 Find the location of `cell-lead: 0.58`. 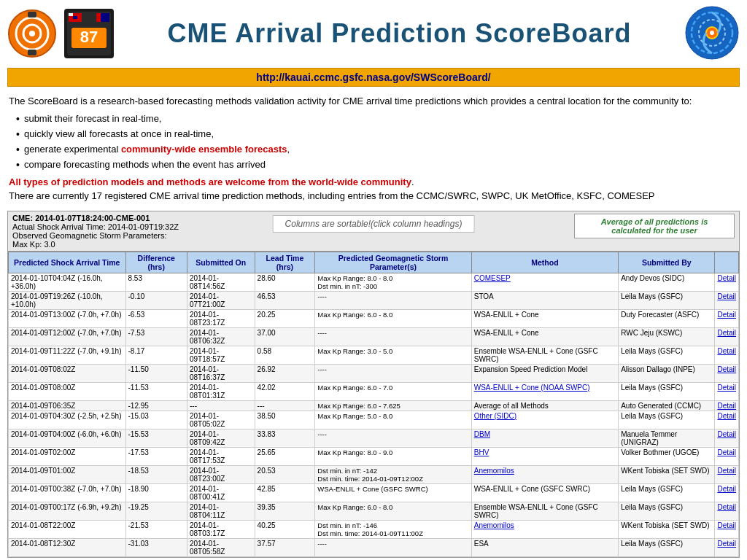

cell-lead: 0.58 is located at coordinates (285, 354).